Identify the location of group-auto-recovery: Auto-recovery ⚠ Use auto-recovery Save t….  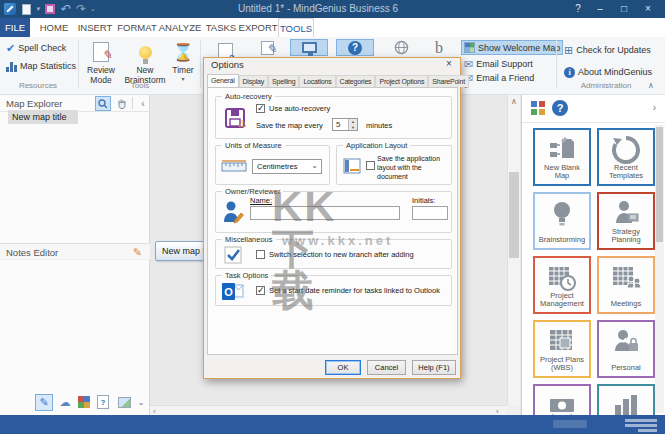
(334, 118).